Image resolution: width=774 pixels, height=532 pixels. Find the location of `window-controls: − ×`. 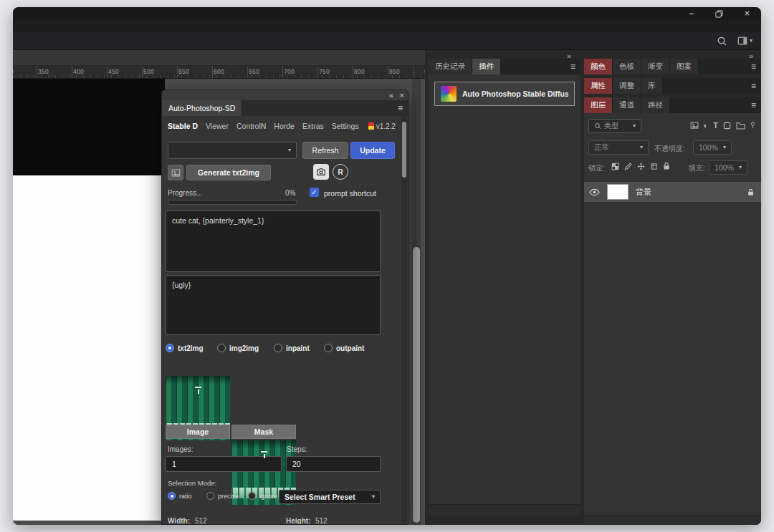

window-controls: − × is located at coordinates (720, 14).